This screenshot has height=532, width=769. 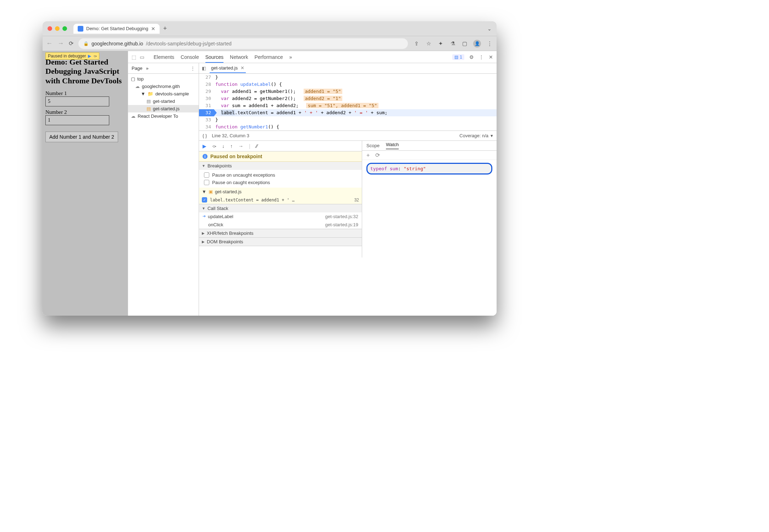 I want to click on nav-page-tab: Page, so click(x=137, y=68).